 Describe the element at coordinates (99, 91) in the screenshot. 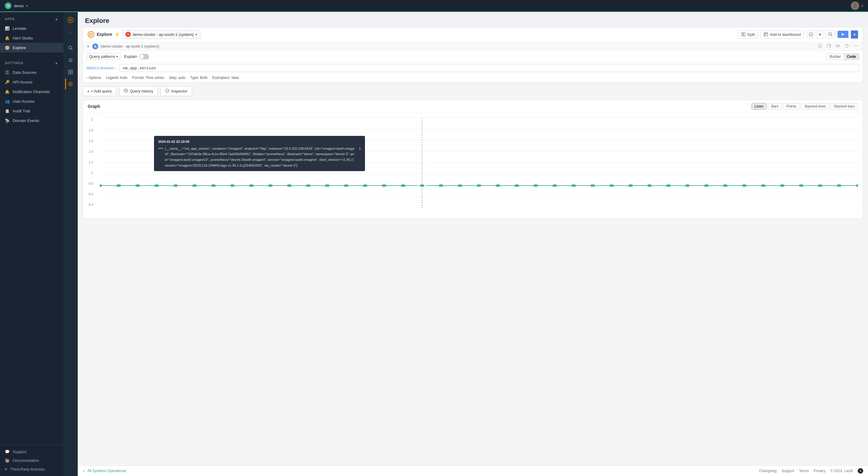

I see `add-query-button: + + Add query` at that location.